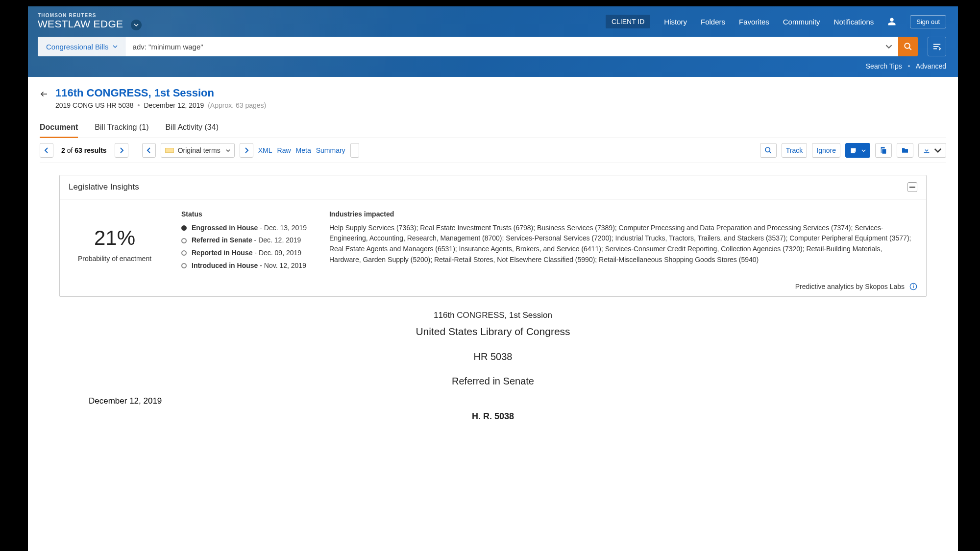 Image resolution: width=980 pixels, height=551 pixels. I want to click on status-heading: Status, so click(244, 215).